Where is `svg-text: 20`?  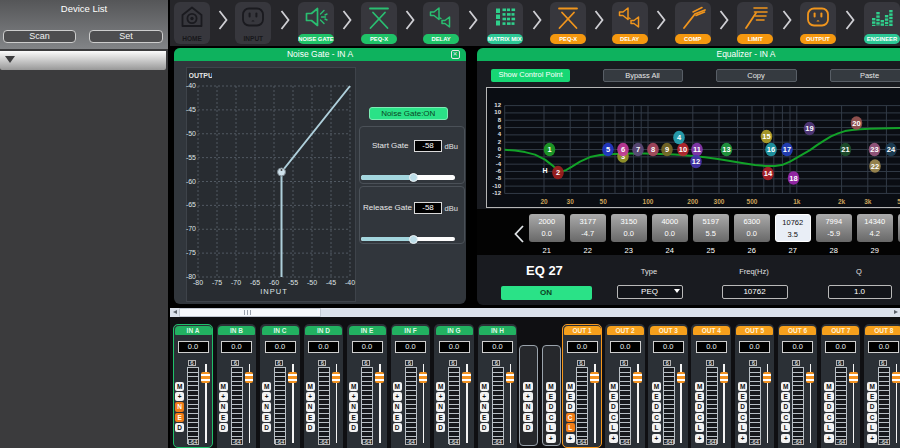
svg-text: 20 is located at coordinates (856, 124).